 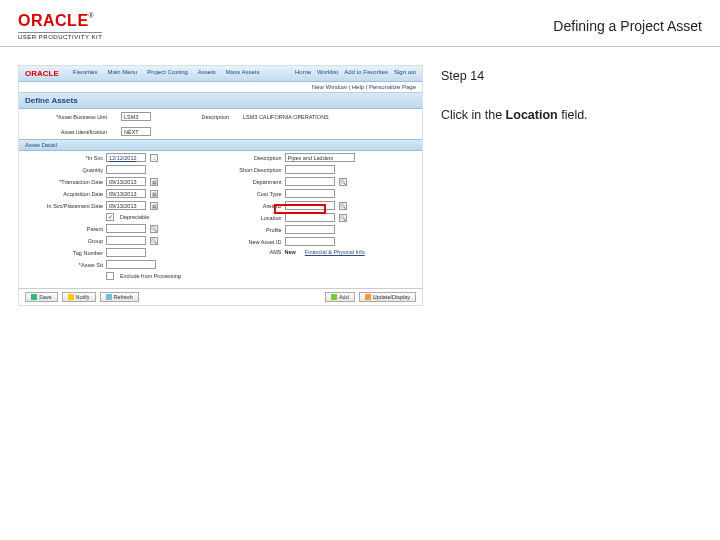 I want to click on dept-label: Department, so click(x=253, y=182).